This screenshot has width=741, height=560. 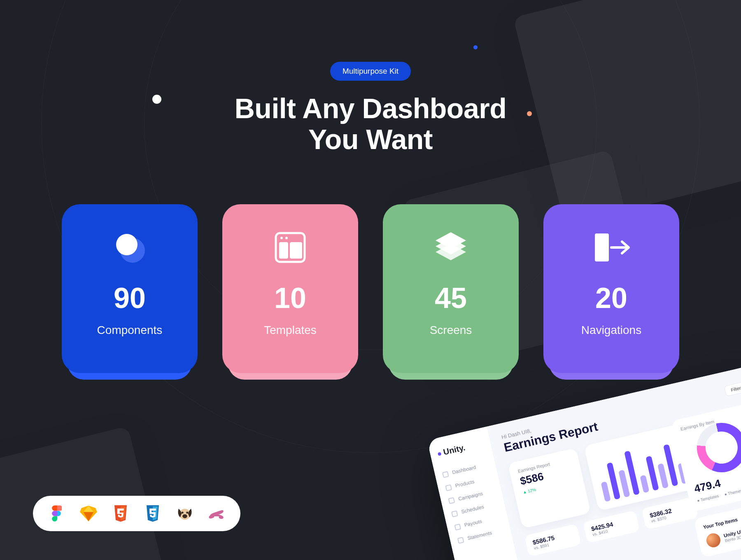 I want to click on kit-badge: Multipurpose Kit, so click(x=370, y=71).